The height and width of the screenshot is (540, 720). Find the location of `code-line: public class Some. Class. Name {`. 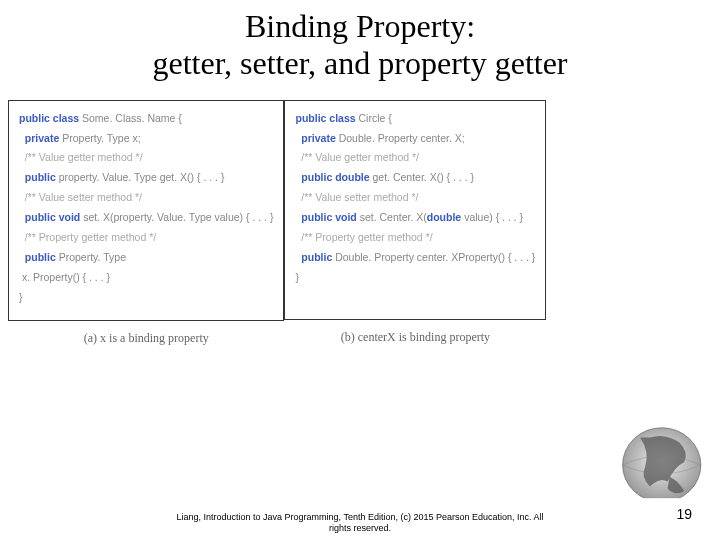

code-line: public class Some. Class. Name { is located at coordinates (146, 119).